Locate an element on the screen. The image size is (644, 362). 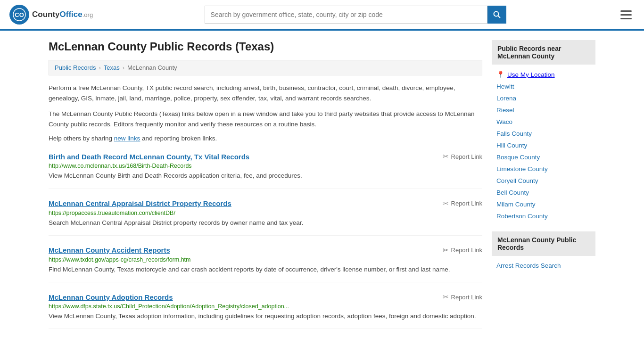
breadcrumb: Public Records › Texas › McLennan County is located at coordinates (265, 68).